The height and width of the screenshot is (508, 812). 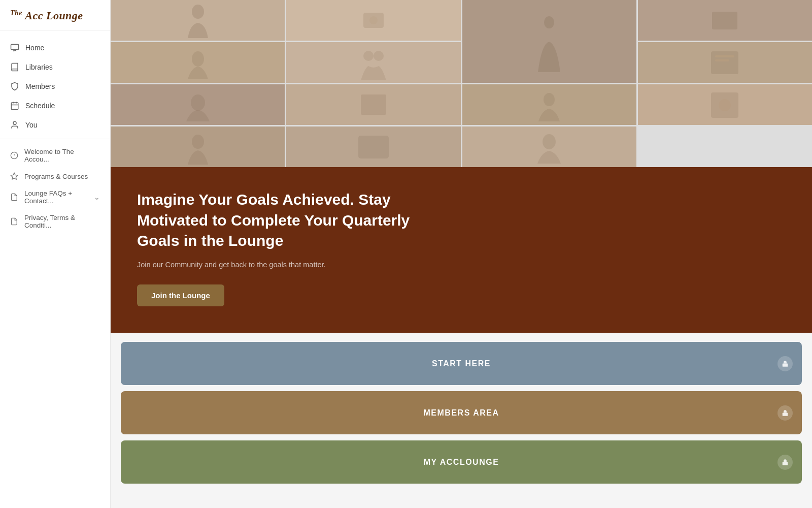 What do you see at coordinates (55, 106) in the screenshot?
I see `sidebar-item-schedule: Schedule` at bounding box center [55, 106].